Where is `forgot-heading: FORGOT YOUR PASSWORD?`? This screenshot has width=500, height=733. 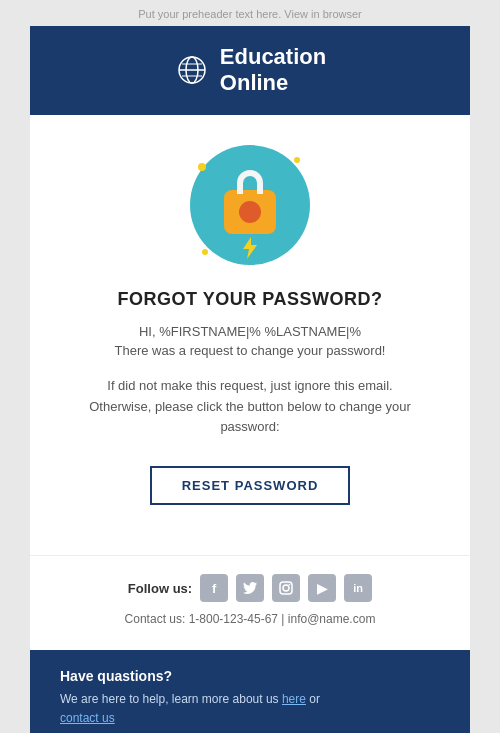 forgot-heading: FORGOT YOUR PASSWORD? is located at coordinates (250, 300).